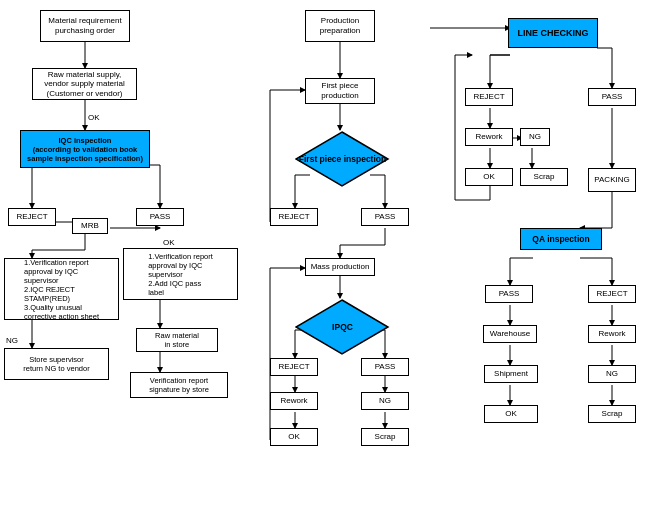 The height and width of the screenshot is (508, 660). Describe the element at coordinates (294, 401) in the screenshot. I see `rework-ipqc-label: Rework` at that location.